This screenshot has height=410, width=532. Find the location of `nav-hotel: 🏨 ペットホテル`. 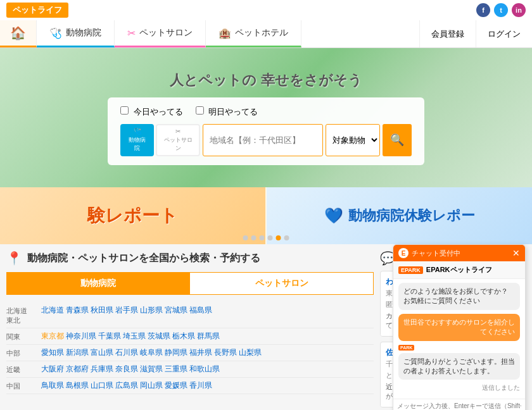

nav-hotel: 🏨 ペットホテル is located at coordinates (253, 34).